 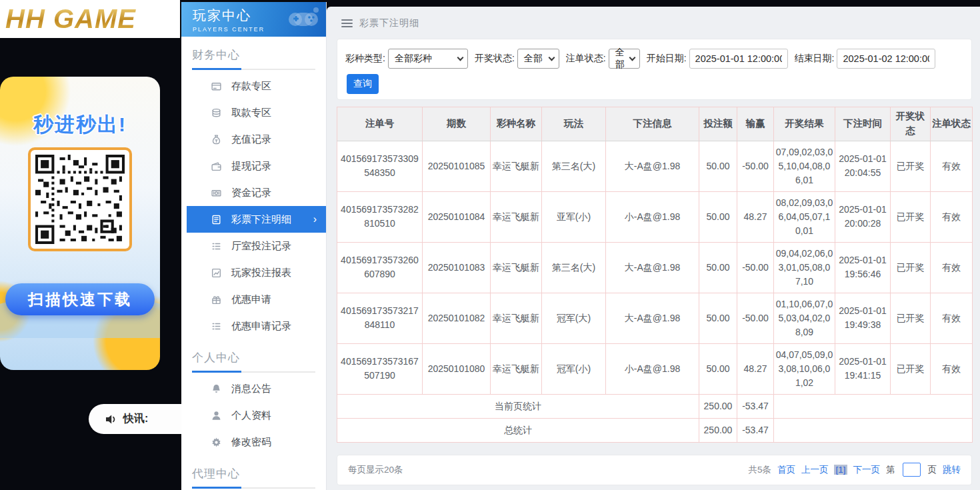 What do you see at coordinates (216, 247) in the screenshot?
I see `hall-list-icon` at bounding box center [216, 247].